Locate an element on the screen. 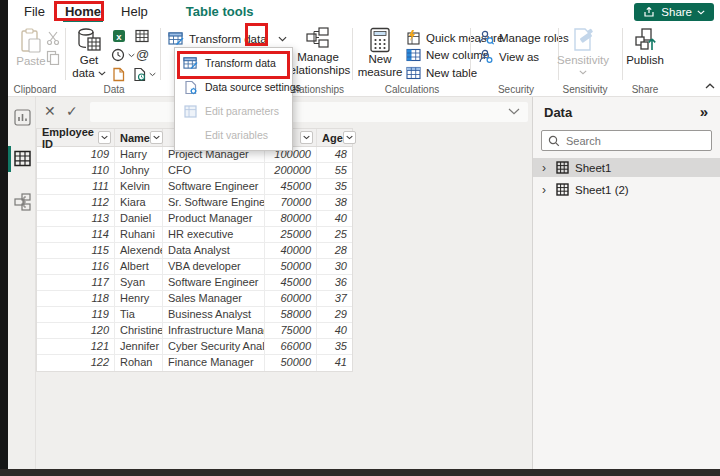 The height and width of the screenshot is (476, 720). cell-age: 48 is located at coordinates (334, 154).